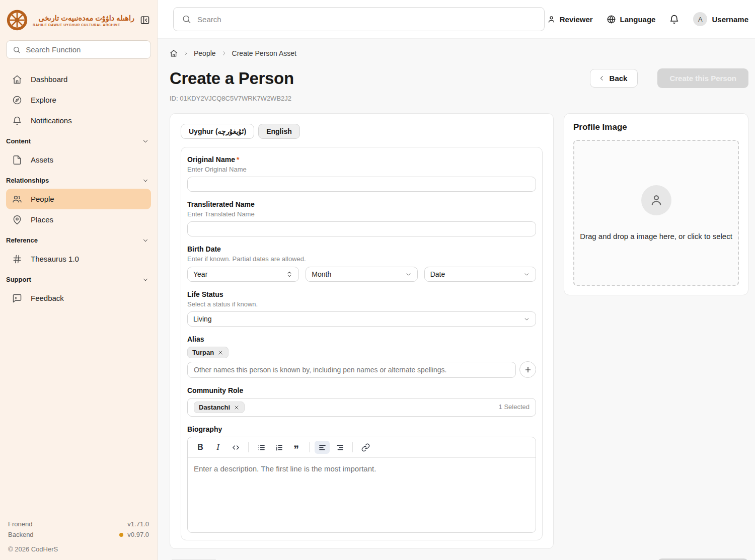 This screenshot has width=755, height=560. Describe the element at coordinates (47, 298) in the screenshot. I see `sidebar-item-label: Feedback` at that location.